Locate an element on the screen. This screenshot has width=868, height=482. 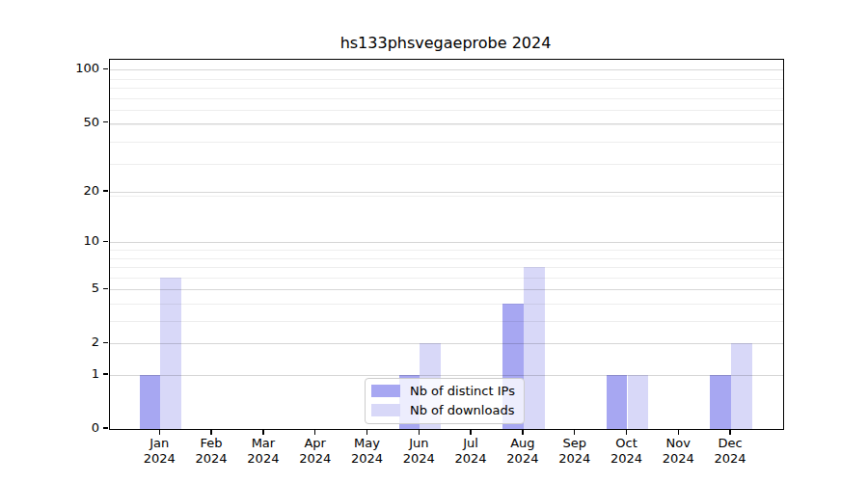
x-tick-label-month: Aug is located at coordinates (523, 443).